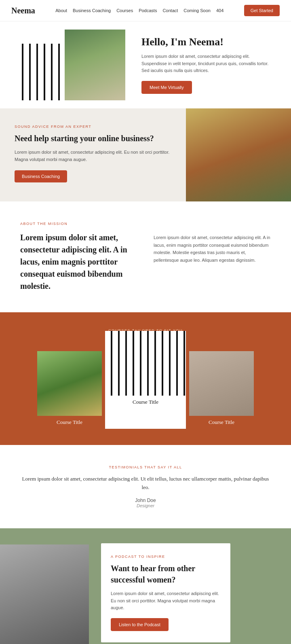 The height and width of the screenshot is (644, 291). I want to click on main-nav: Neema About Business Coaching Courses Po…, so click(146, 11).